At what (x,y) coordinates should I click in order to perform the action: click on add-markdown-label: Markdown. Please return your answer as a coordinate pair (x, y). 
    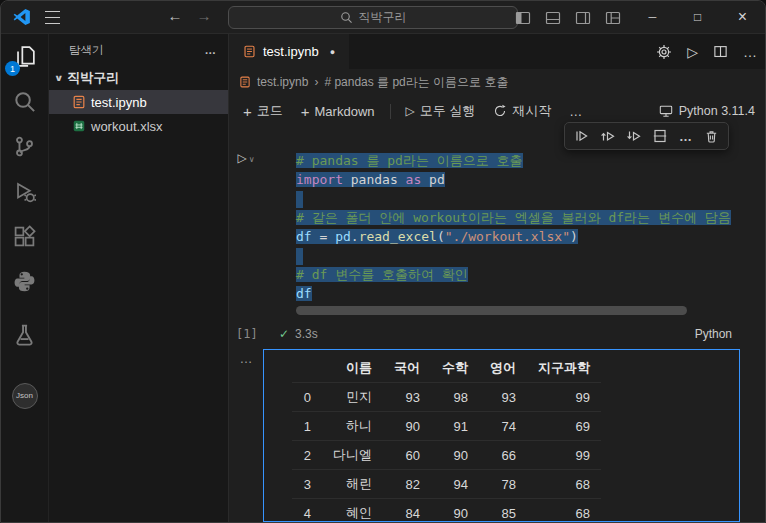
    Looking at the image, I should click on (345, 112).